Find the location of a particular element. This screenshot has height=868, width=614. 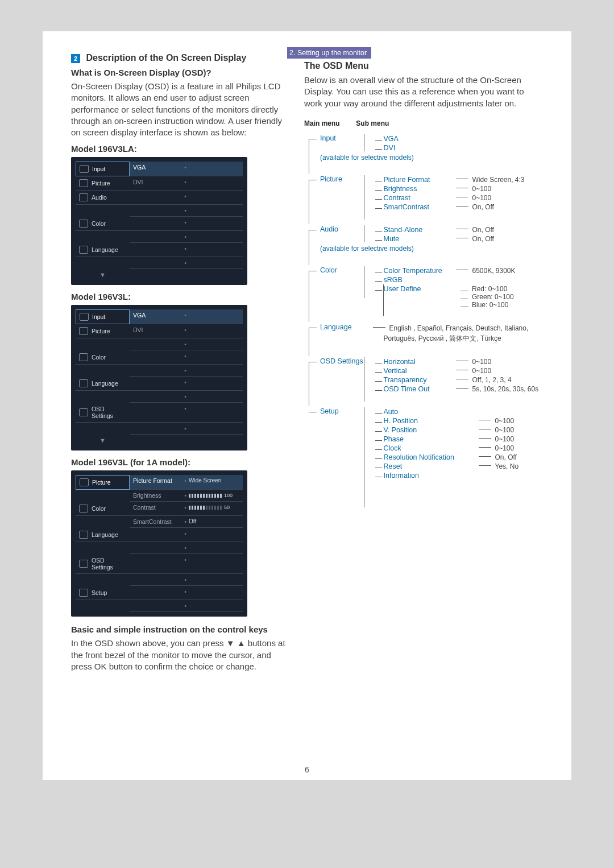

section-number-box: 2 is located at coordinates (76, 59).